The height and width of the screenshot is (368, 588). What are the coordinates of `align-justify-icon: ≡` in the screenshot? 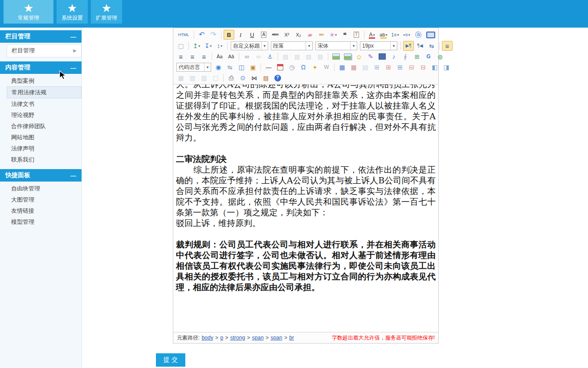 It's located at (204, 57).